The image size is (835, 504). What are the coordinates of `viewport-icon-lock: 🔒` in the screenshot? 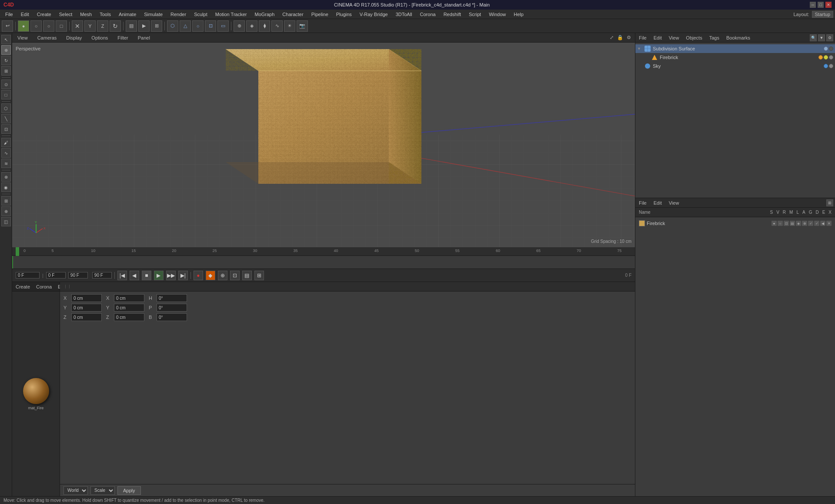 It's located at (620, 38).